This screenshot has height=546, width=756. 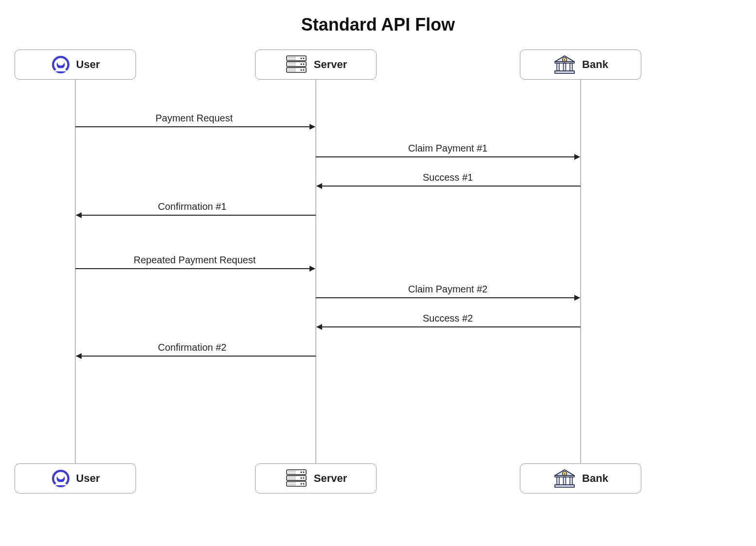 I want to click on actor-label-user: User, so click(x=88, y=65).